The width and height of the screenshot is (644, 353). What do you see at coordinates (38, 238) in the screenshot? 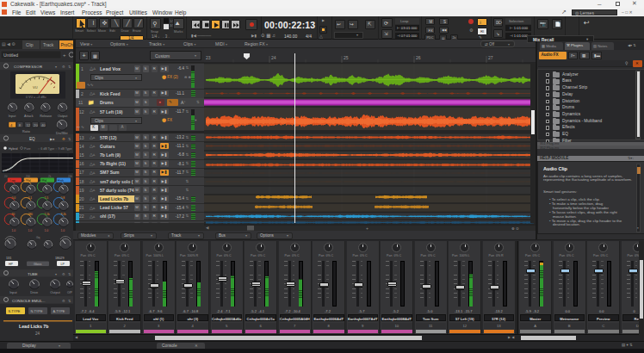
I see `svg-text: Gq` at bounding box center [38, 238].